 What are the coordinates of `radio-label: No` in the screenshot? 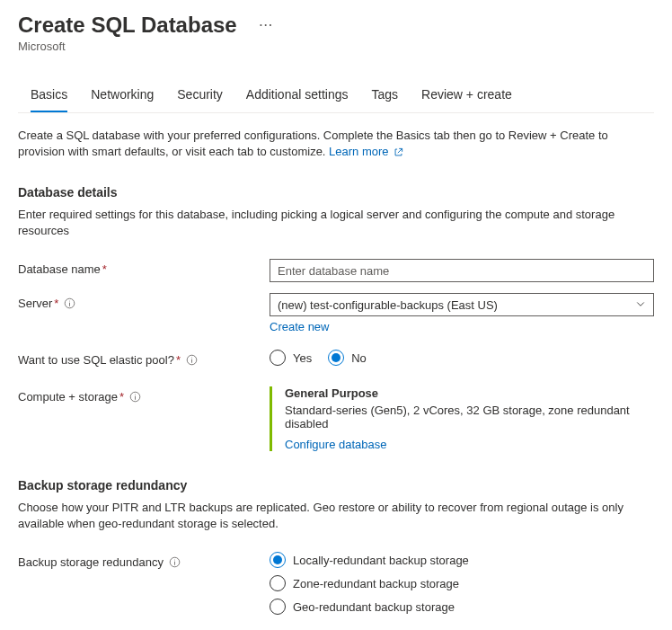 It's located at (359, 358).